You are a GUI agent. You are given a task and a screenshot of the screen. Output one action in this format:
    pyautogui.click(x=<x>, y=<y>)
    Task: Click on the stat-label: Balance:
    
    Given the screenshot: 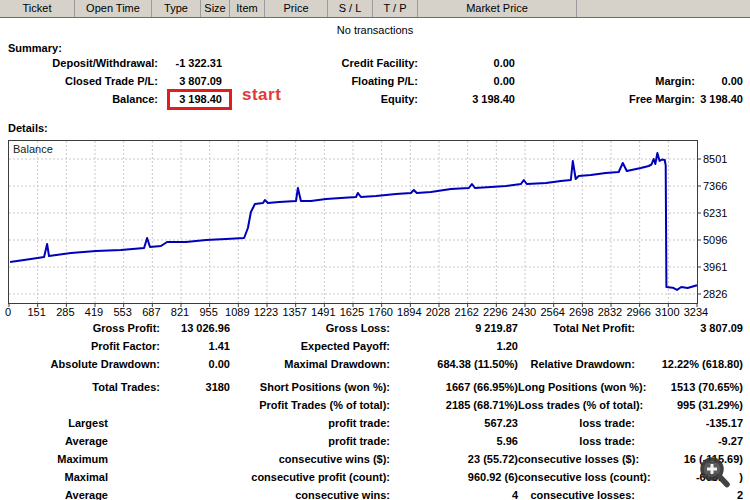 What is the action you would take?
    pyautogui.click(x=79, y=99)
    